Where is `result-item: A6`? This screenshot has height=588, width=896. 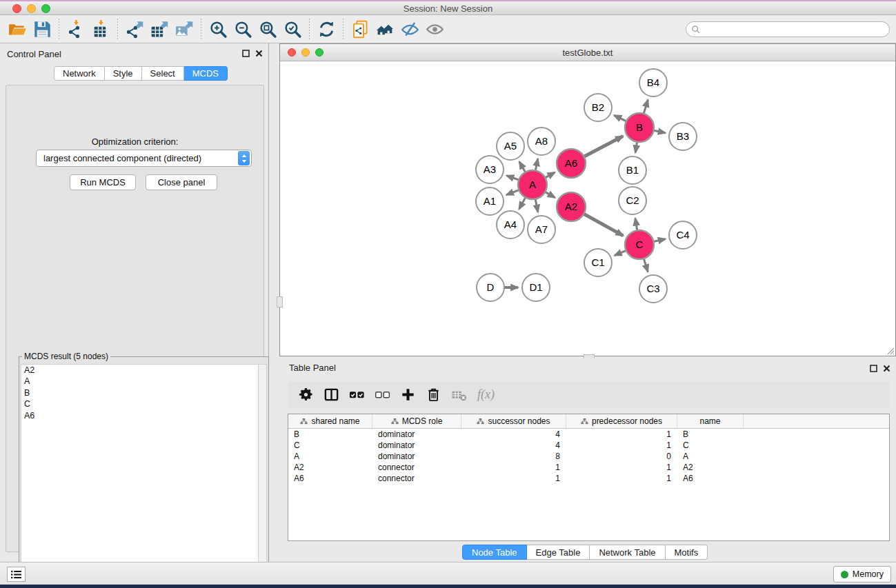
result-item: A6 is located at coordinates (143, 416).